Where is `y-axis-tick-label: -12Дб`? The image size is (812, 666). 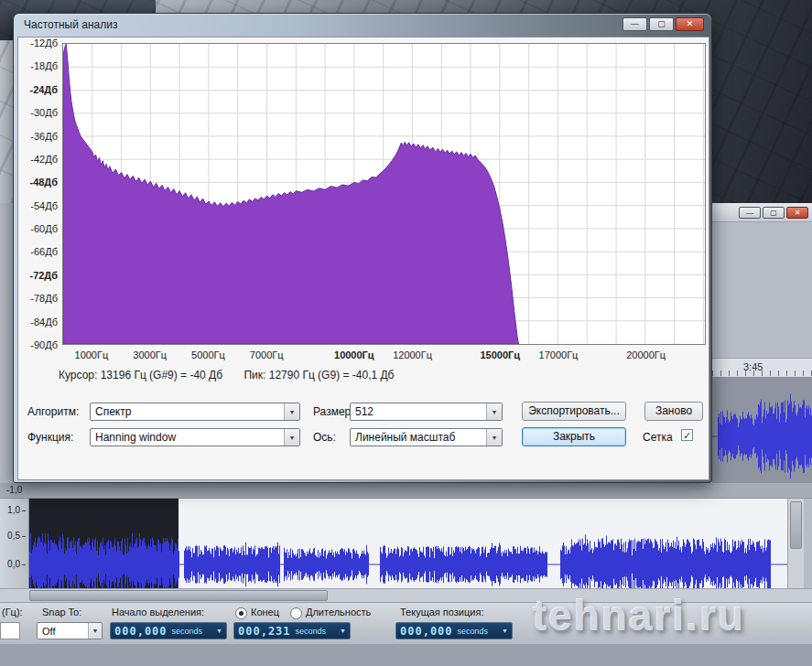
y-axis-tick-label: -12Дб is located at coordinates (44, 43).